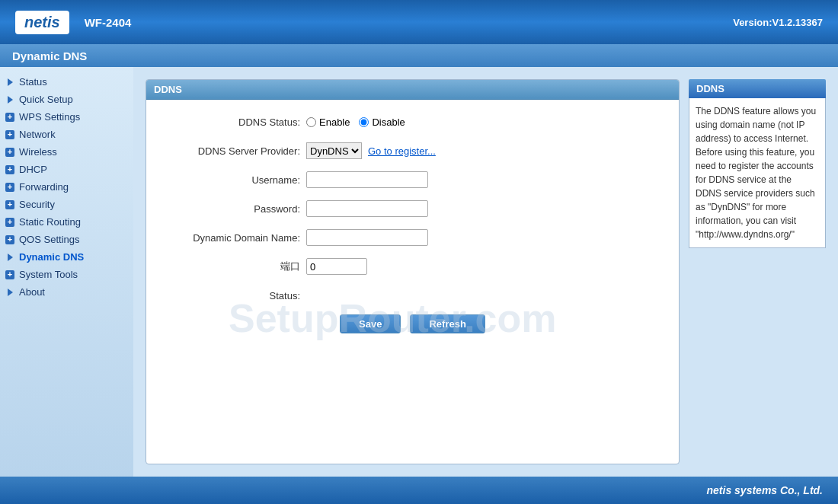 Image resolution: width=838 pixels, height=504 pixels. Describe the element at coordinates (10, 292) in the screenshot. I see `arrow-icon-about` at that location.